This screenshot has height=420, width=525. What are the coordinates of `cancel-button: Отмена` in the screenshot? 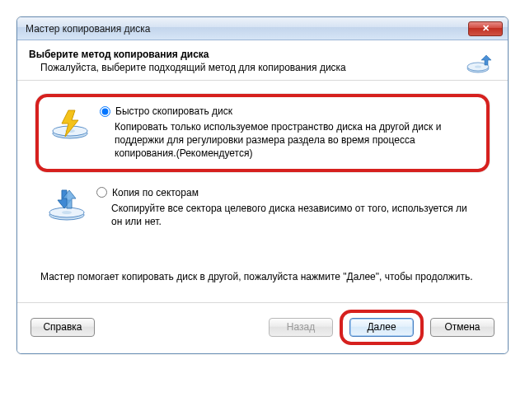 It's located at (462, 328).